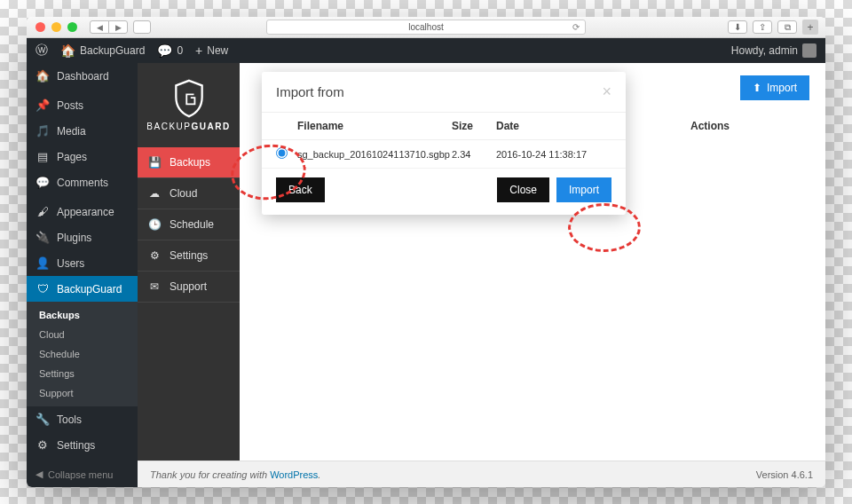 The image size is (852, 504). Describe the element at coordinates (375, 154) in the screenshot. I see `file-name: sg_backup_20161024113710.sgbp` at that location.